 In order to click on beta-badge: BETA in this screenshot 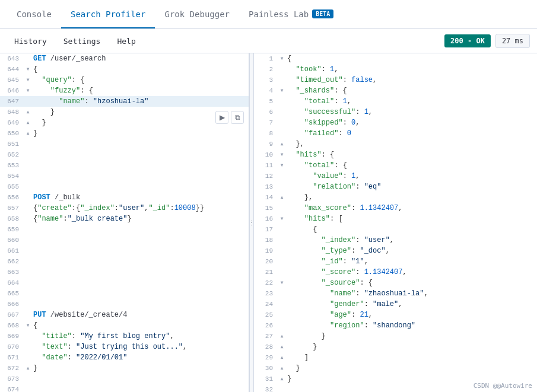, I will do `click(323, 14)`.